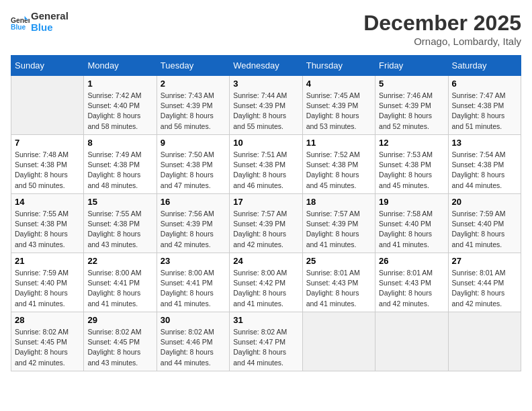  What do you see at coordinates (339, 111) in the screenshot?
I see `day-info: Sunrise: 7:45 AMSunset: 4:39 PMDaylight:…` at bounding box center [339, 111].